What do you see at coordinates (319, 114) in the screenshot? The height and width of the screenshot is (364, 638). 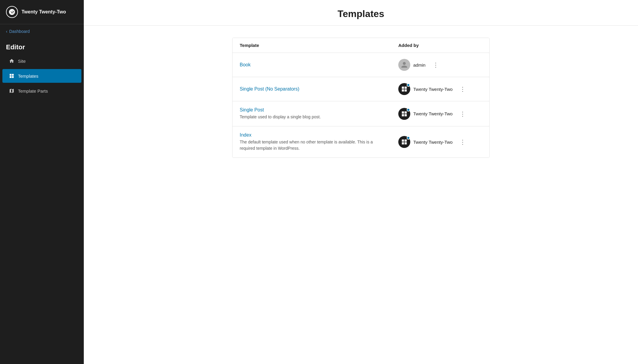 I see `template-info: Single Post Template used to display a s…` at bounding box center [319, 114].